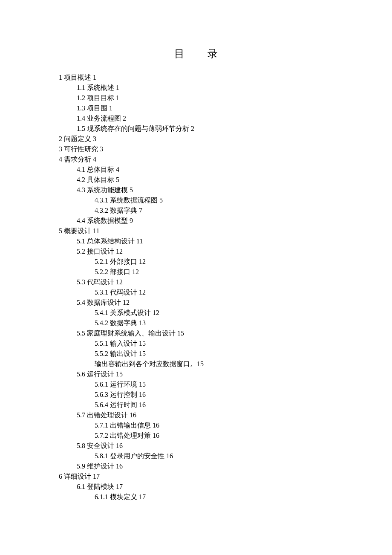  I want to click on toc-entry: 1.5 现系统存在的问题与薄弱环节分析 2, so click(225, 129).